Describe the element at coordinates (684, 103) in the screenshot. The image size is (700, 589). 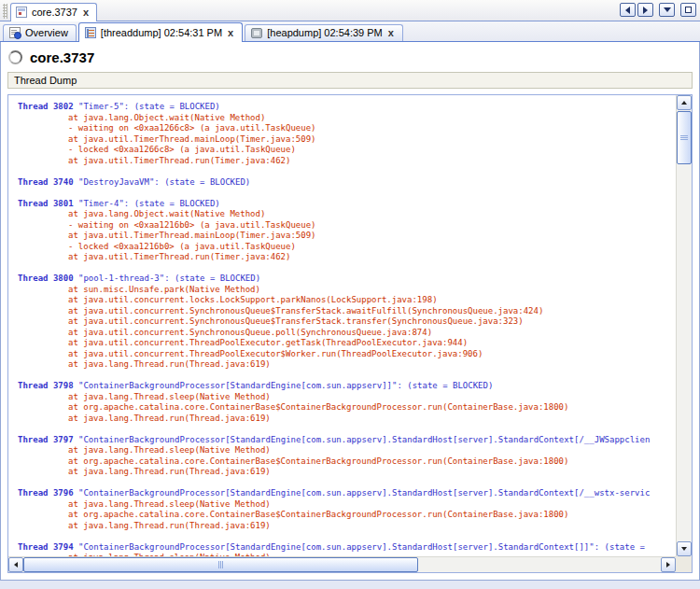
I see `up-arrow-icon` at that location.